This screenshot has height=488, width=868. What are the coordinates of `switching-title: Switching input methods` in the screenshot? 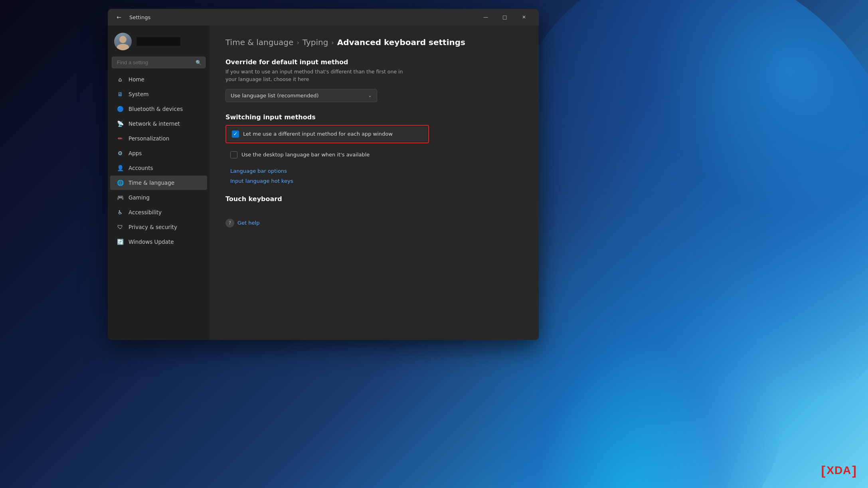 It's located at (374, 117).